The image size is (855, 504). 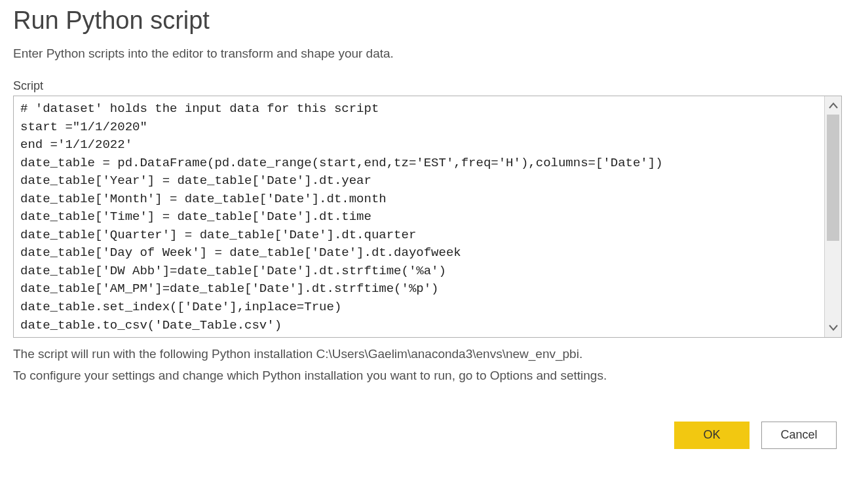 What do you see at coordinates (427, 86) in the screenshot?
I see `script-label: Script` at bounding box center [427, 86].